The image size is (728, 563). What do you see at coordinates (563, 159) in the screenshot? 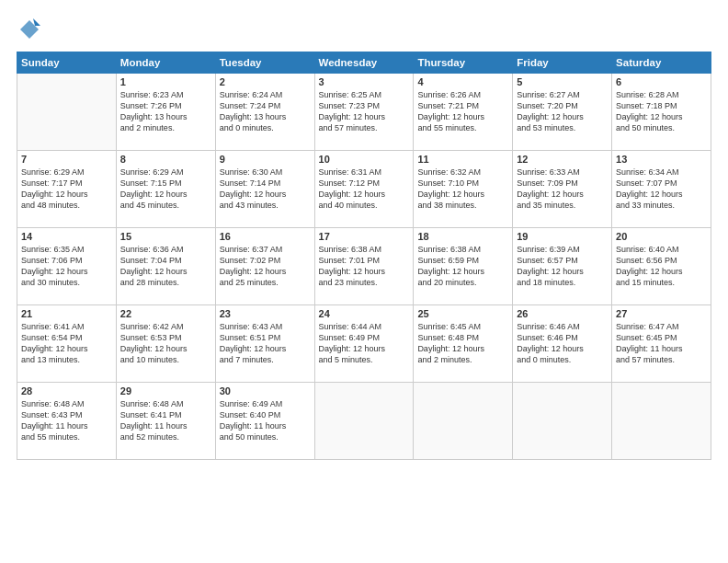
I see `day-number: 12` at bounding box center [563, 159].